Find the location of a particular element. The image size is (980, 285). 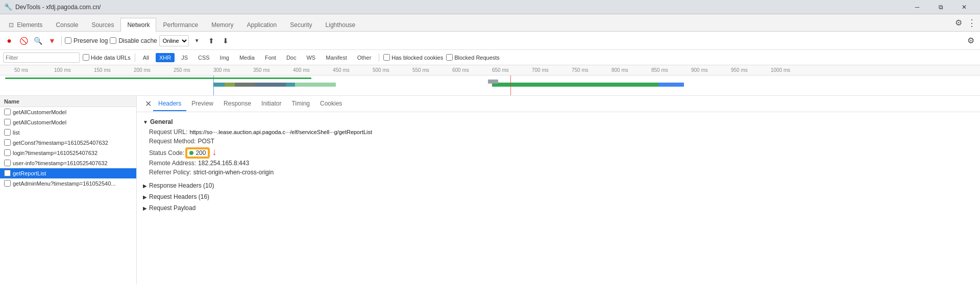

remote-address-label: Remote Address: is located at coordinates (173, 163).